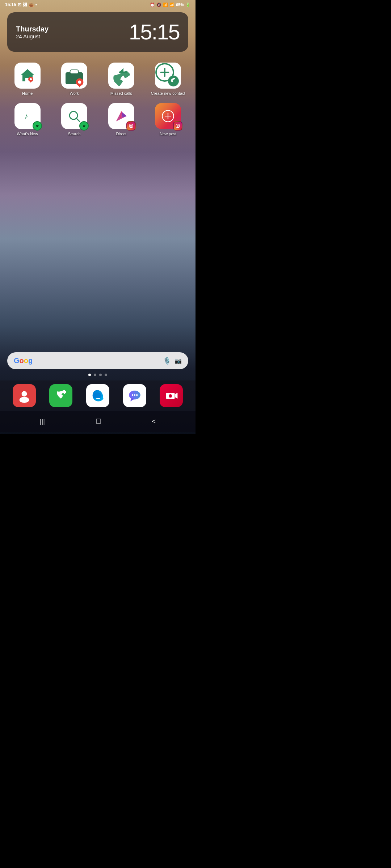 The width and height of the screenshot is (391, 868). What do you see at coordinates (131, 126) in the screenshot?
I see `insta-badge-direct` at bounding box center [131, 126].